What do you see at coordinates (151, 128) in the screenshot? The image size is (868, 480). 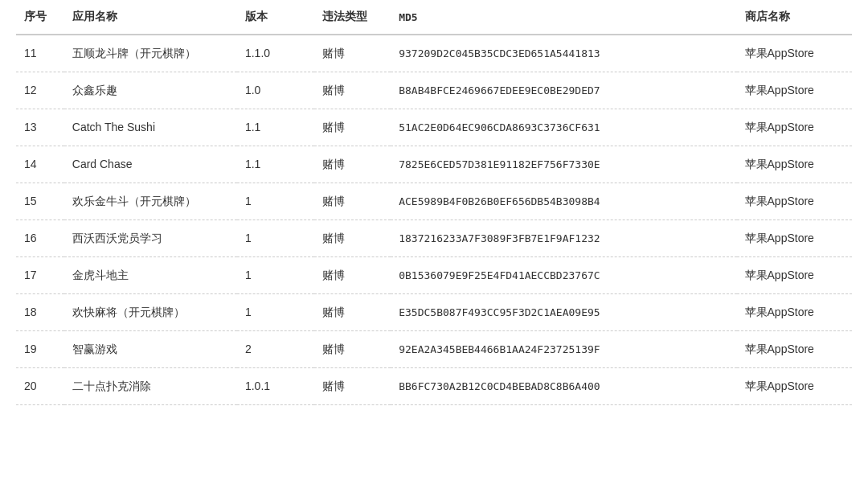 I see `cell-name: Catch The Sushi` at bounding box center [151, 128].